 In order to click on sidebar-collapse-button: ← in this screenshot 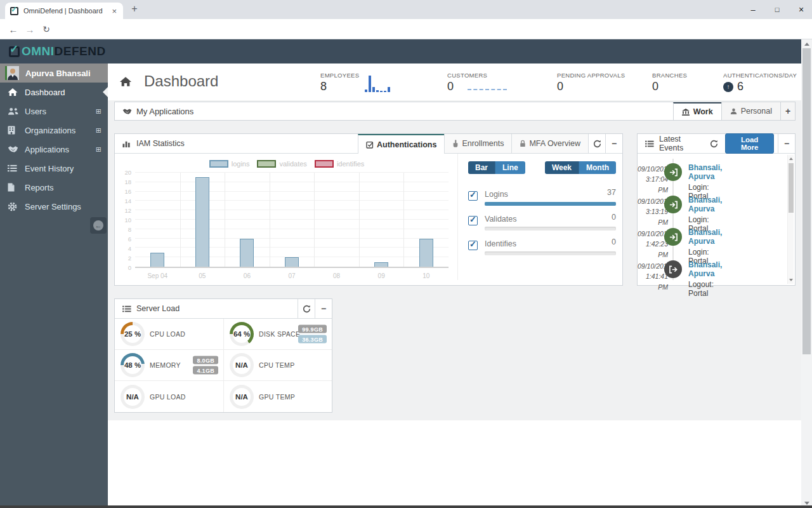, I will do `click(98, 225)`.